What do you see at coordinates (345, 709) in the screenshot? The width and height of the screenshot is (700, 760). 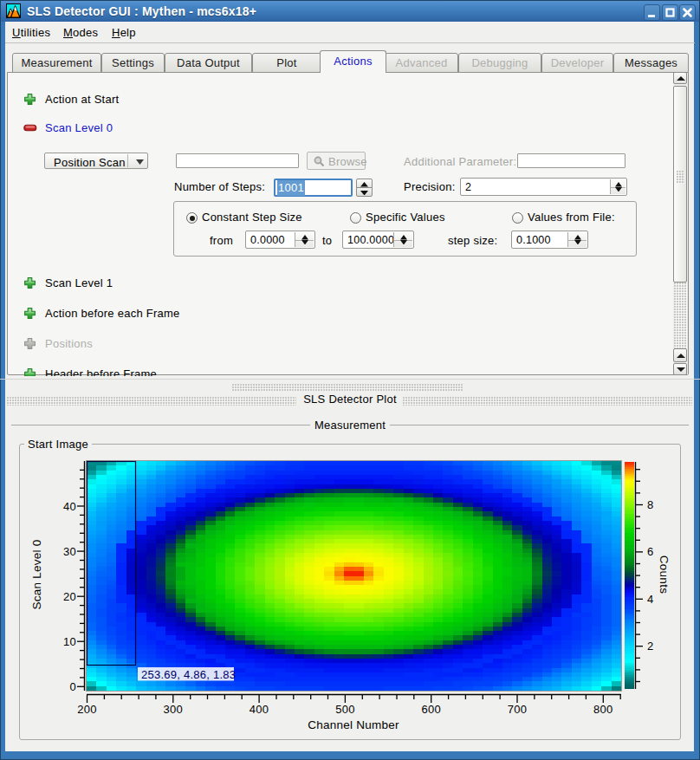 I see `svg-text: 500` at bounding box center [345, 709].